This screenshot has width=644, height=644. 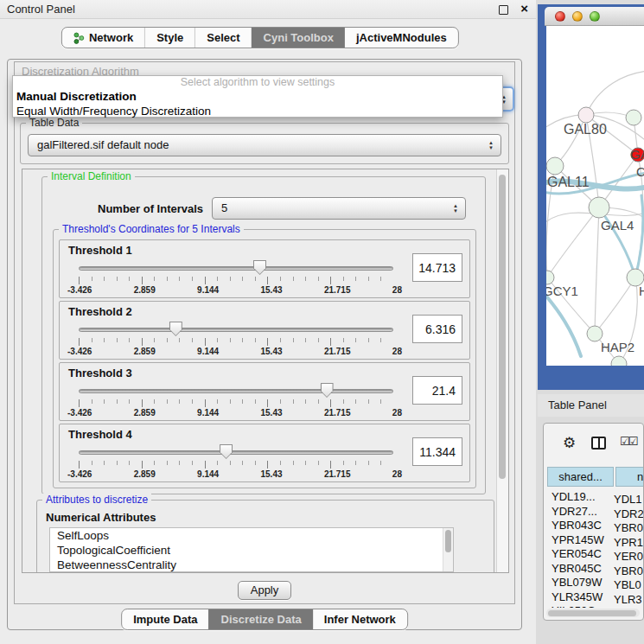 What do you see at coordinates (298, 38) in the screenshot?
I see `tab-cyni-toolbox: Cyni Toolbox` at bounding box center [298, 38].